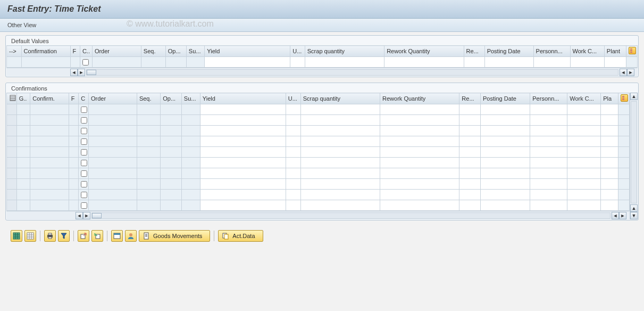  What do you see at coordinates (14, 51) in the screenshot?
I see `col-arrow: -->` at bounding box center [14, 51].